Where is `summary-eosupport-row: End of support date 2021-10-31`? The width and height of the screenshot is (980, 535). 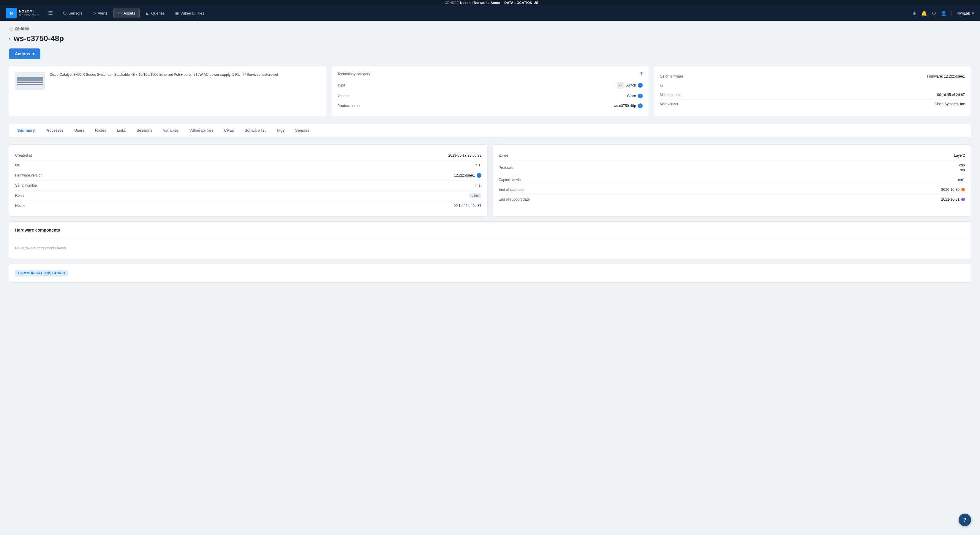
summary-eosupport-row: End of support date 2021-10-31 is located at coordinates (732, 200).